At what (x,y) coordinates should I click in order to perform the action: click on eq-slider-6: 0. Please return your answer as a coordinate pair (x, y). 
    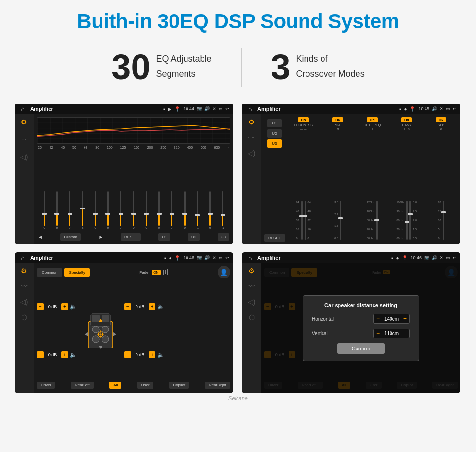
    Looking at the image, I should click on (121, 210).